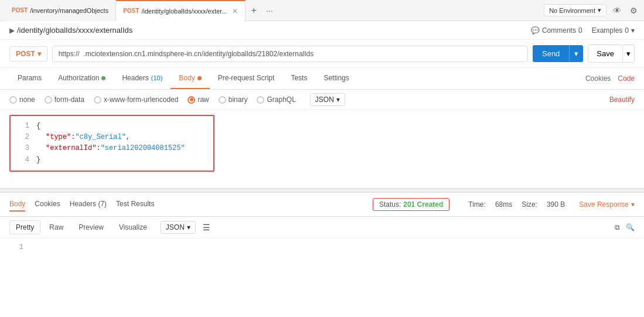 Image resolution: width=644 pixels, height=317 pixels. What do you see at coordinates (633, 204) in the screenshot?
I see `save-response-dropdown-icon: ▾` at bounding box center [633, 204].